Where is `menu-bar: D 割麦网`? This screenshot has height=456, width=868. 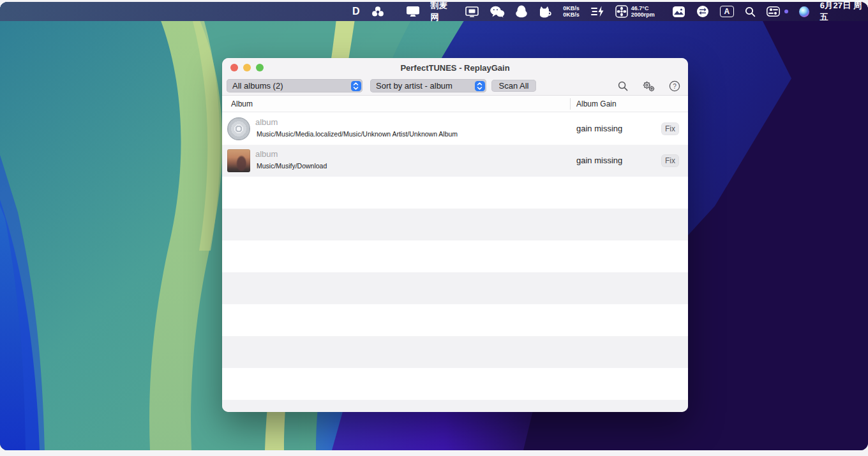
menu-bar: D 割麦网 is located at coordinates (434, 11).